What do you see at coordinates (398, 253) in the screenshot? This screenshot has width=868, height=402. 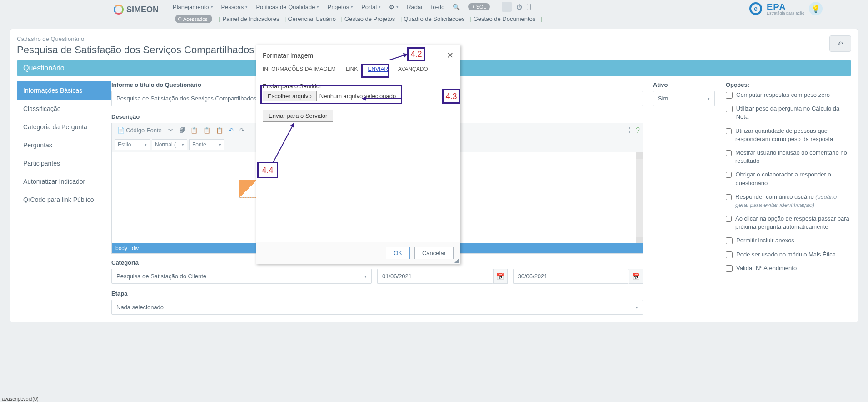 I see `modal-ok-button: OK` at bounding box center [398, 253].